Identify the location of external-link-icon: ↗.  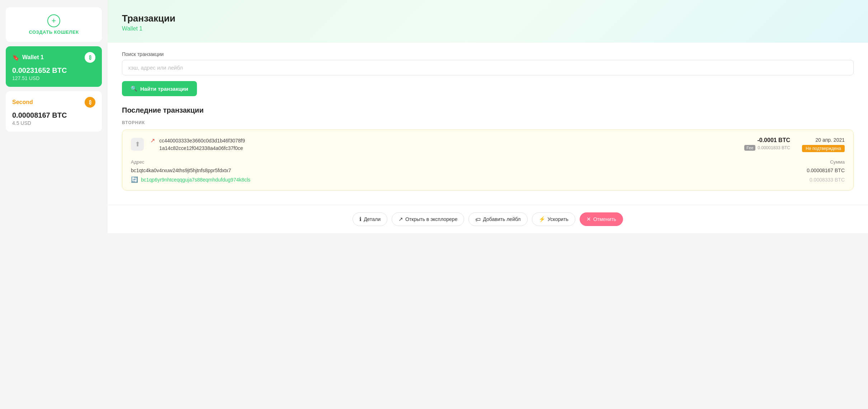
(401, 219).